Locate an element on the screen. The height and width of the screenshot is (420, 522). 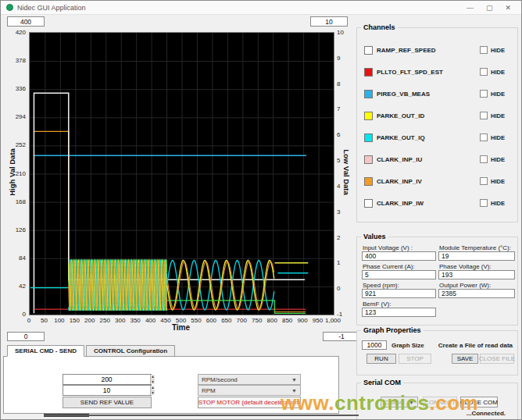
maximize-icon: ▢ is located at coordinates (489, 8).